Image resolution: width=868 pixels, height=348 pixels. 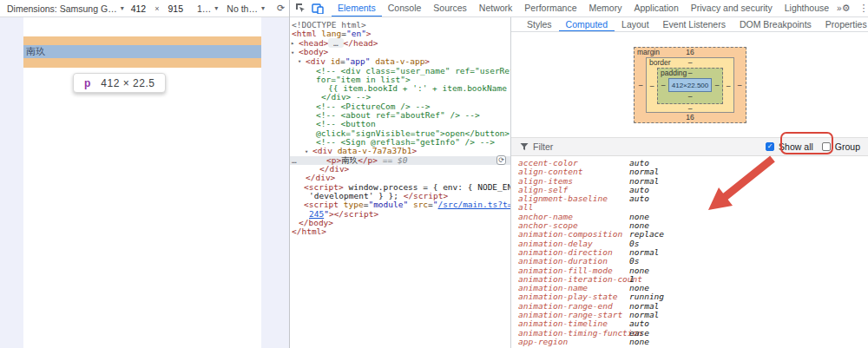 I want to click on main-tabs: ElementsConsoleSourcesNetworkPerformance…, so click(x=583, y=9).